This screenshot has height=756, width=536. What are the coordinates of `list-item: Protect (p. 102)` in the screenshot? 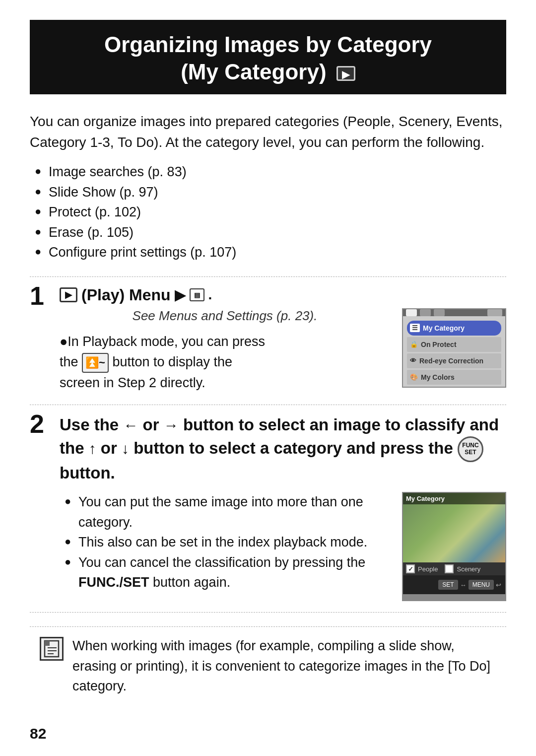 It's located at (270, 212).